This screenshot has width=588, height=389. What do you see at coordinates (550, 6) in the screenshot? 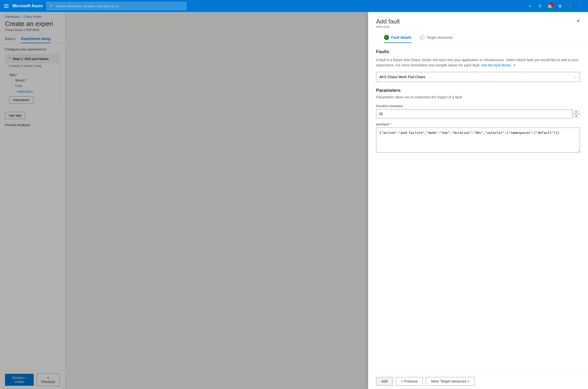
I see `notification-icon: 🔔 2` at bounding box center [550, 6].